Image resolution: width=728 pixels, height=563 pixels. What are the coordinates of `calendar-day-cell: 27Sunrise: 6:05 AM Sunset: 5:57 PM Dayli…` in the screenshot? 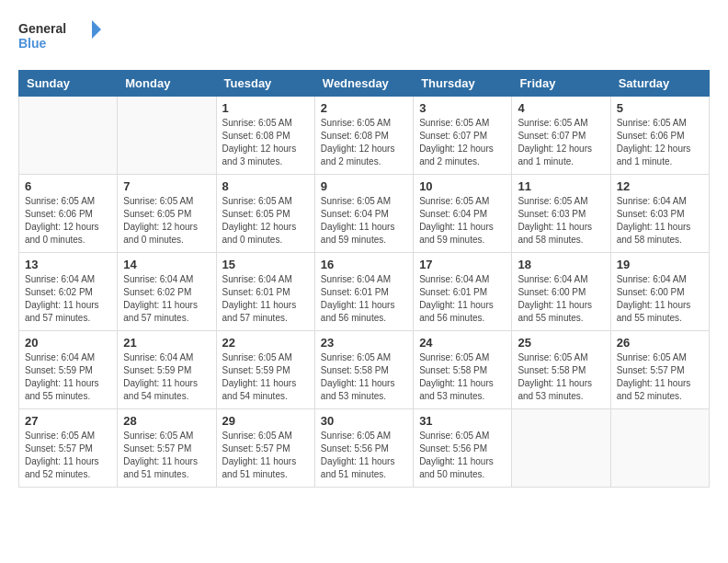 It's located at (68, 449).